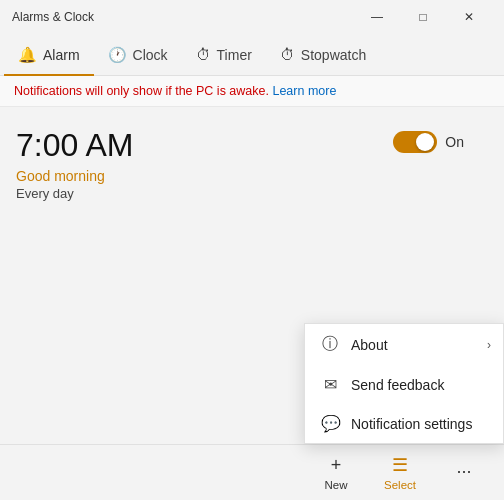 This screenshot has width=504, height=500. What do you see at coordinates (288, 54) in the screenshot?
I see `stopwatch-tab-icon: ⏱` at bounding box center [288, 54].